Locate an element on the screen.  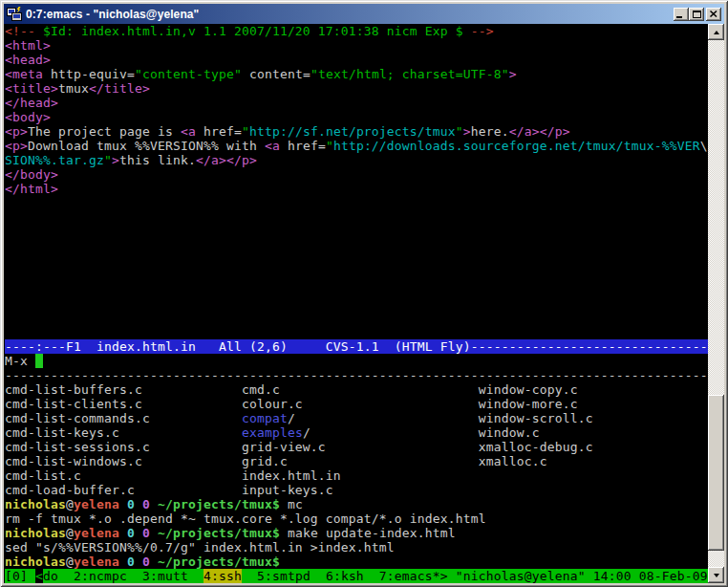
emacs-code-line: <head> is located at coordinates (356, 59).